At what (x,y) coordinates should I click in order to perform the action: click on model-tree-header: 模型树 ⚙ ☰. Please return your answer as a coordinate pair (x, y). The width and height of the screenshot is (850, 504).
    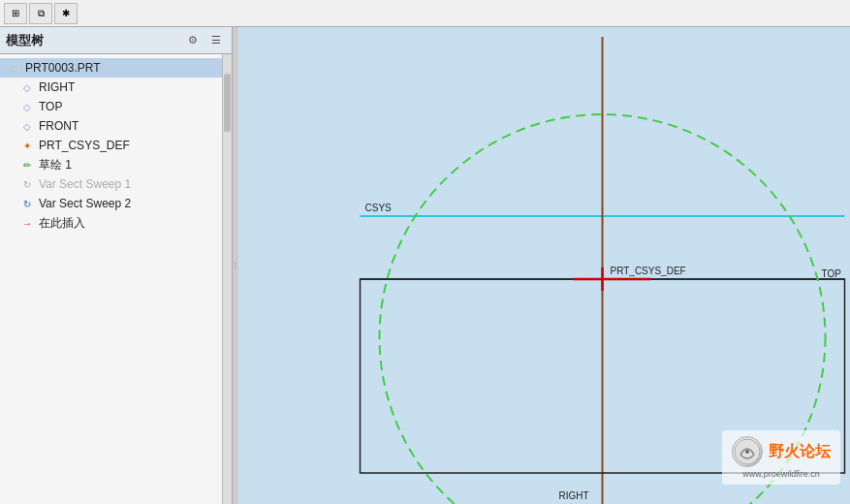
    Looking at the image, I should click on (116, 41).